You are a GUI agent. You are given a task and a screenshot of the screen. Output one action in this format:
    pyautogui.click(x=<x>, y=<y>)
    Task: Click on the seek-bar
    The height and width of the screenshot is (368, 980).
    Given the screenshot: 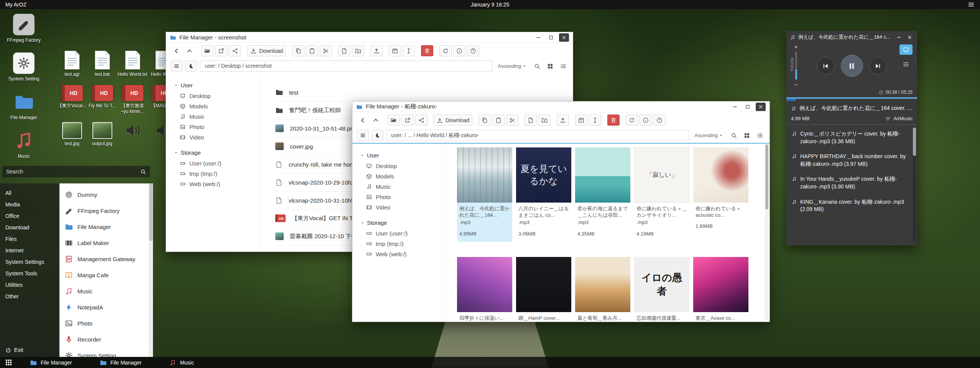 What is the action you would take?
    pyautogui.click(x=852, y=98)
    